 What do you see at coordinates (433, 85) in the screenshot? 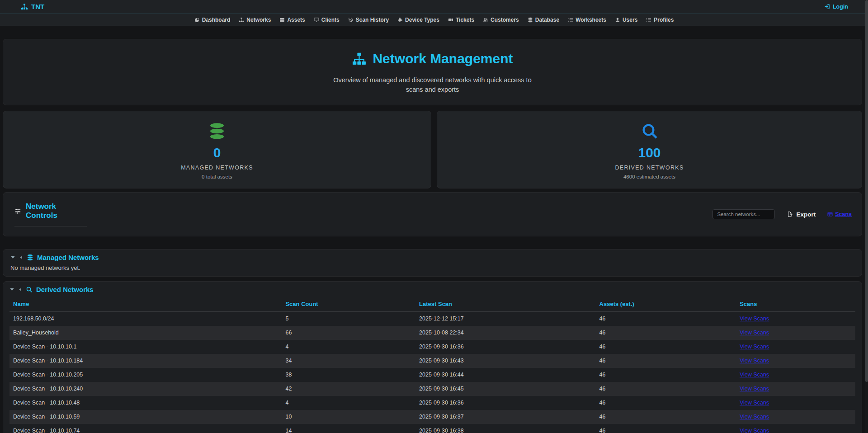
I see `page-subtitle: Overview of managed and discovered netwo…` at bounding box center [433, 85].